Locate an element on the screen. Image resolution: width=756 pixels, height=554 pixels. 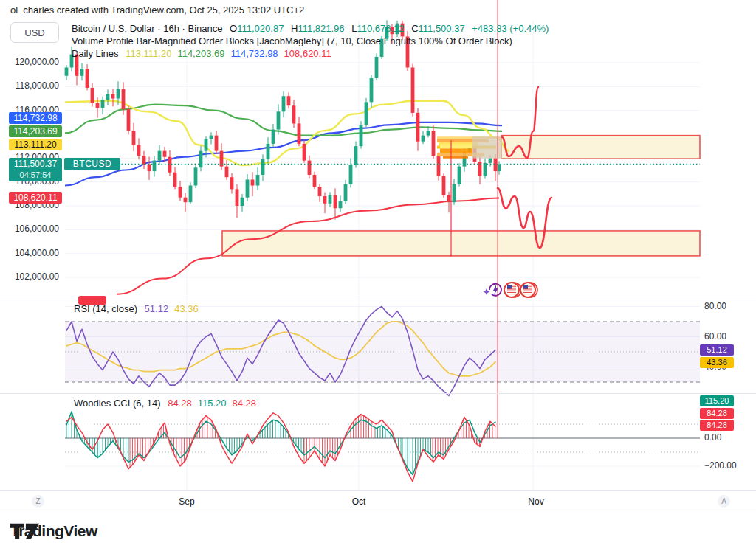
cci-title: Woodies CCI (4, 10) is located at coordinates (117, 403).